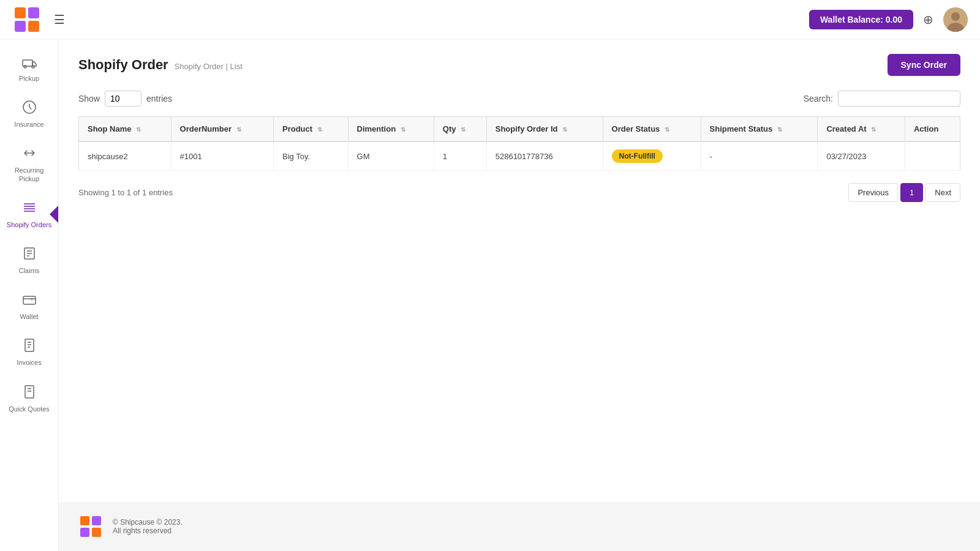 The height and width of the screenshot is (551, 980). Describe the element at coordinates (519, 156) in the screenshot. I see `table-row: shipcause2 #1001 Big Toy. GM 1 528610177…` at that location.